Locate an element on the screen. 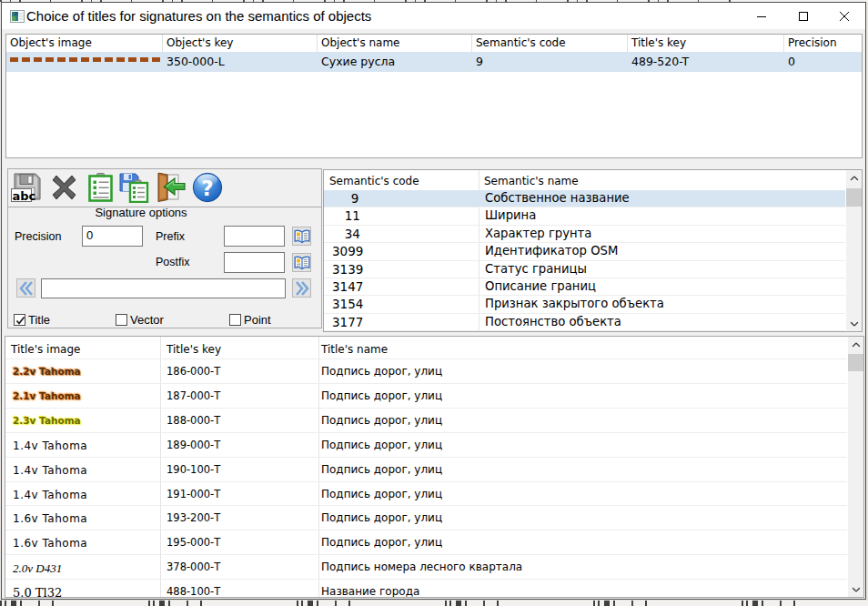 The width and height of the screenshot is (868, 606). titles-row: 2.1v Tahoma187-000-ТПодпись дорог, улиц is located at coordinates (426, 397).